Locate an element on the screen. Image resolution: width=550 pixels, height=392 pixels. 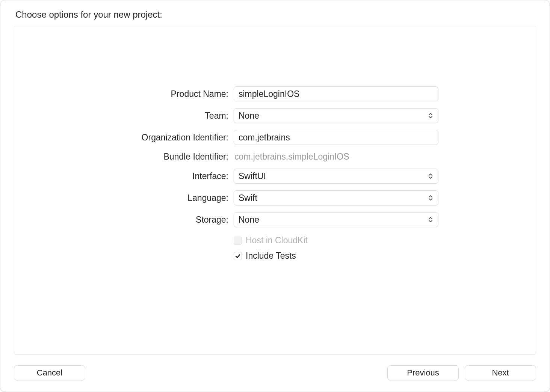
previous-button: Previous is located at coordinates (423, 373).